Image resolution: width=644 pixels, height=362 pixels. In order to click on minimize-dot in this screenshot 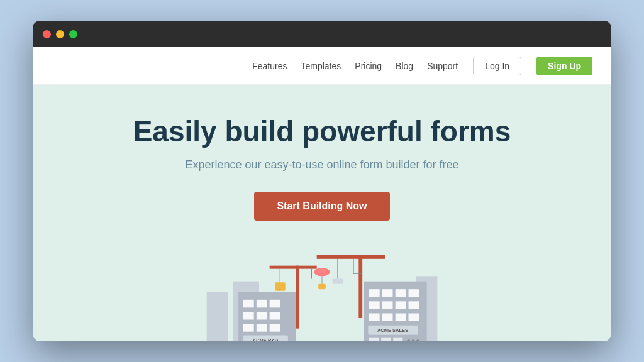, I will do `click(60, 34)`.